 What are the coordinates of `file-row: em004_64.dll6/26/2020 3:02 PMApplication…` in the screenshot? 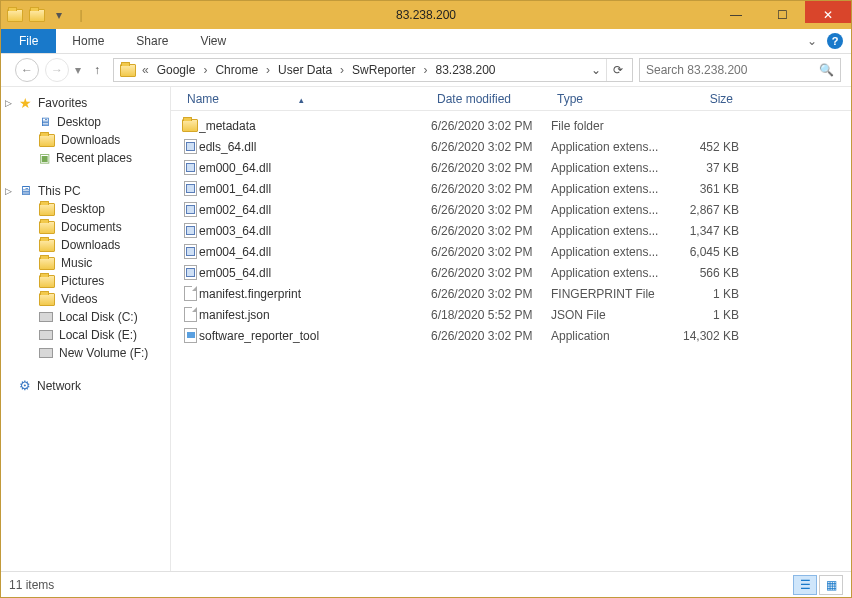 It's located at (516, 252).